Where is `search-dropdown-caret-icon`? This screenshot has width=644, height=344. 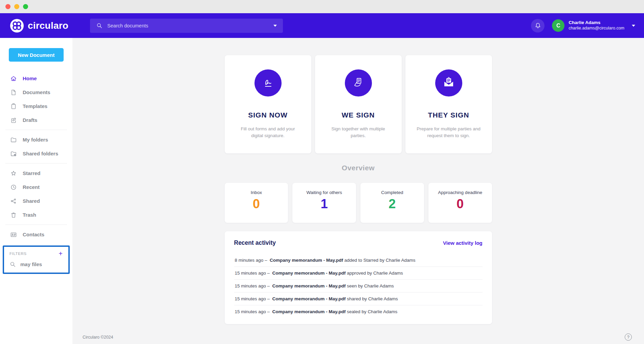 search-dropdown-caret-icon is located at coordinates (275, 26).